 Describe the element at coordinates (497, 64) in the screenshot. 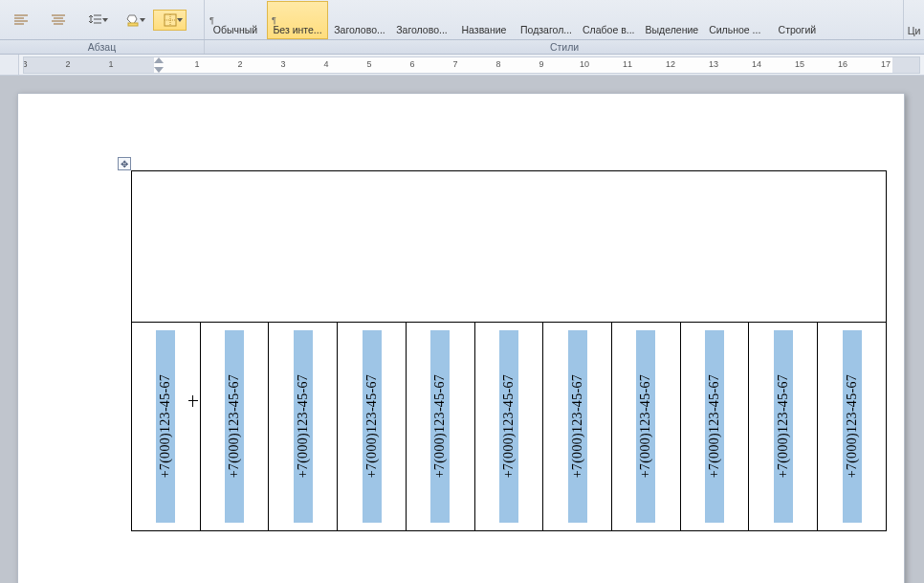

I see `ruler-number: 8` at that location.